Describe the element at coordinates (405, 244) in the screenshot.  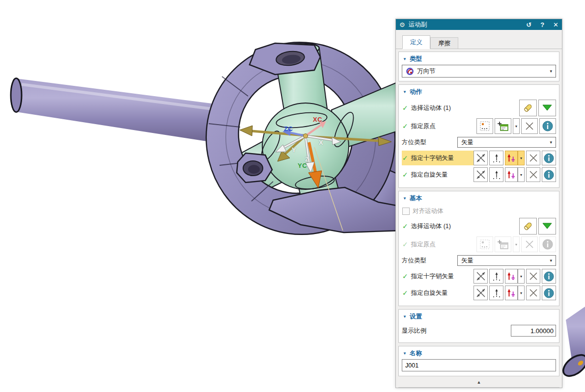
I see `check-icon-disabled: ✓` at that location.